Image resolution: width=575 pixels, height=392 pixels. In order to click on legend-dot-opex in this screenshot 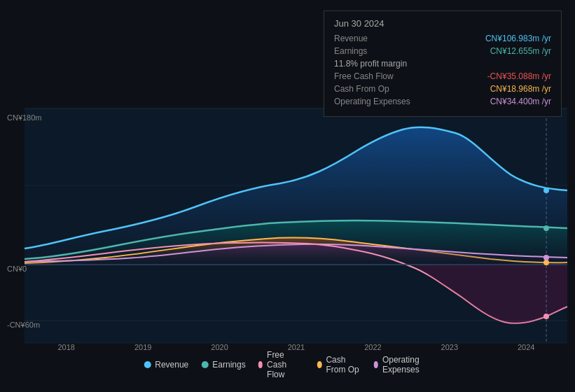, I will do `click(376, 365)`.